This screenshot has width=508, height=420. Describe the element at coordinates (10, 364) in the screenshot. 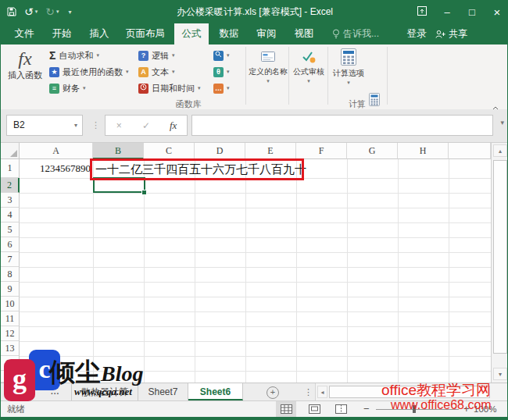

I see `row-header-14: 14` at that location.